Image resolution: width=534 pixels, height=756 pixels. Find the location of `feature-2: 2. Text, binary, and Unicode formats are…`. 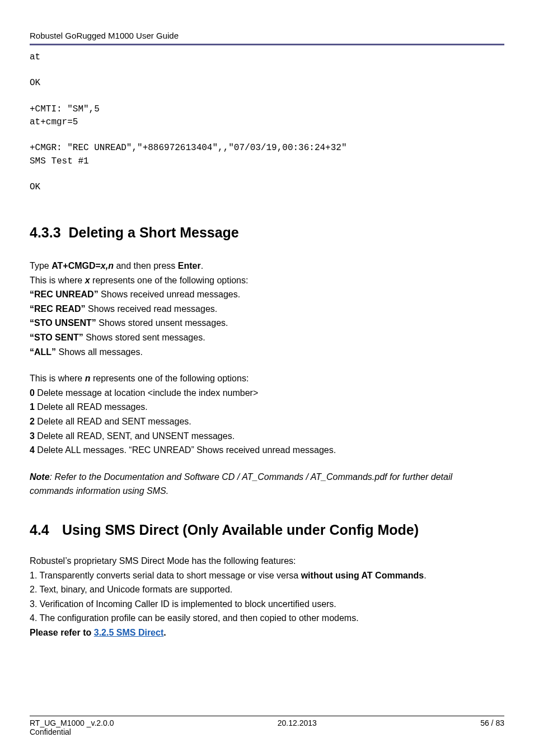

feature-2: 2. Text, binary, and Unicode formats are… is located at coordinates (267, 590).